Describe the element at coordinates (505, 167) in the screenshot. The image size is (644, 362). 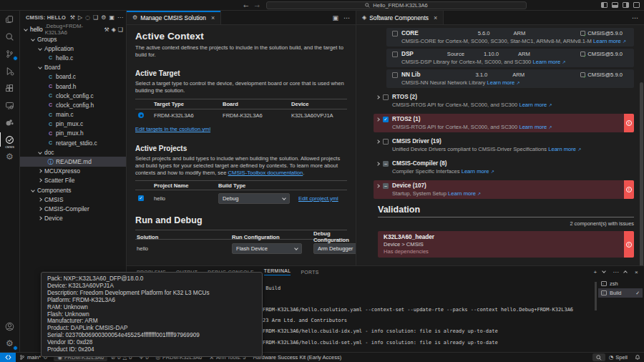
I see `component-group-cmsis-compiler: – CMSIS-Compiler (8) Compiler Specific I…` at that location.